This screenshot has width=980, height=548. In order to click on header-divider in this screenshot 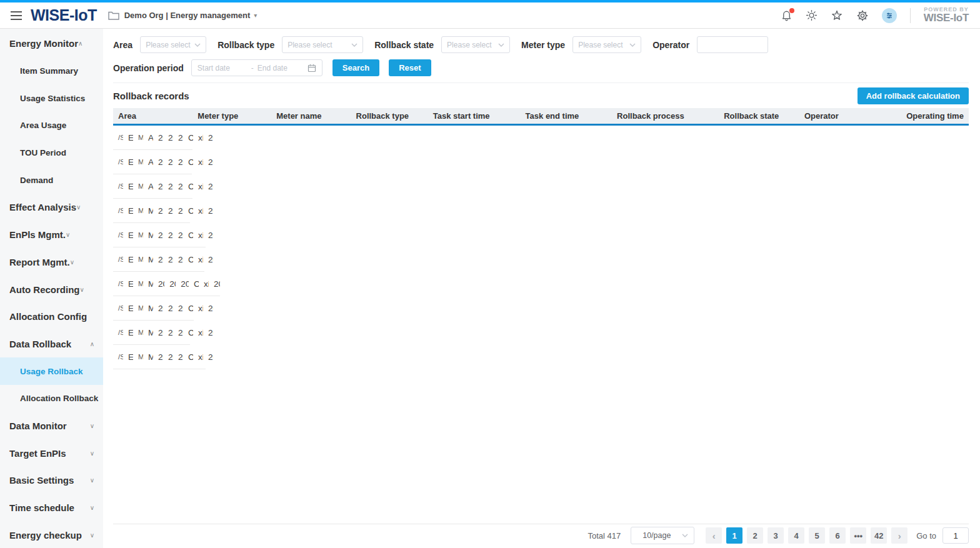, I will do `click(910, 16)`.